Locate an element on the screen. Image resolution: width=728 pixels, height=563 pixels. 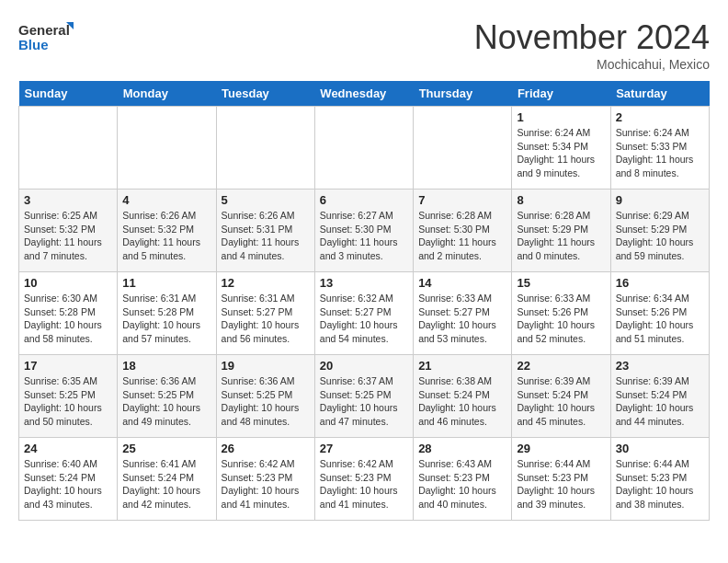
day-number: 21 is located at coordinates (462, 366).